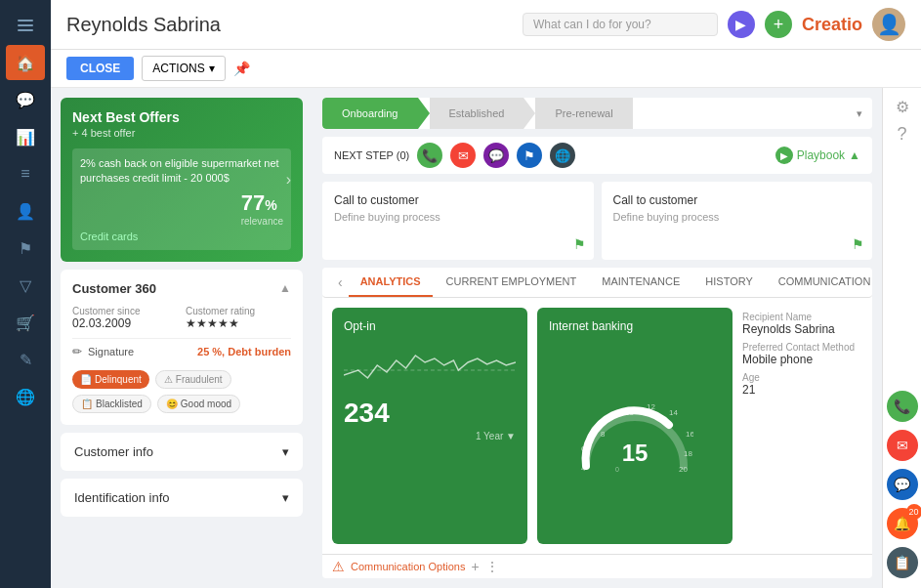 Image resolution: width=921 pixels, height=588 pixels. Describe the element at coordinates (253, 203) in the screenshot. I see `relevance-number: 77` at that location.